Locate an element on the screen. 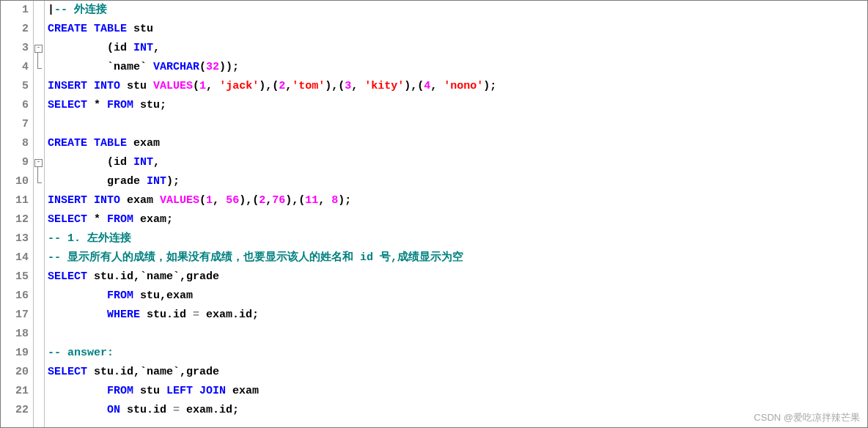 Image resolution: width=868 pixels, height=428 pixels. code-line: FROM stu,exam is located at coordinates (457, 296).